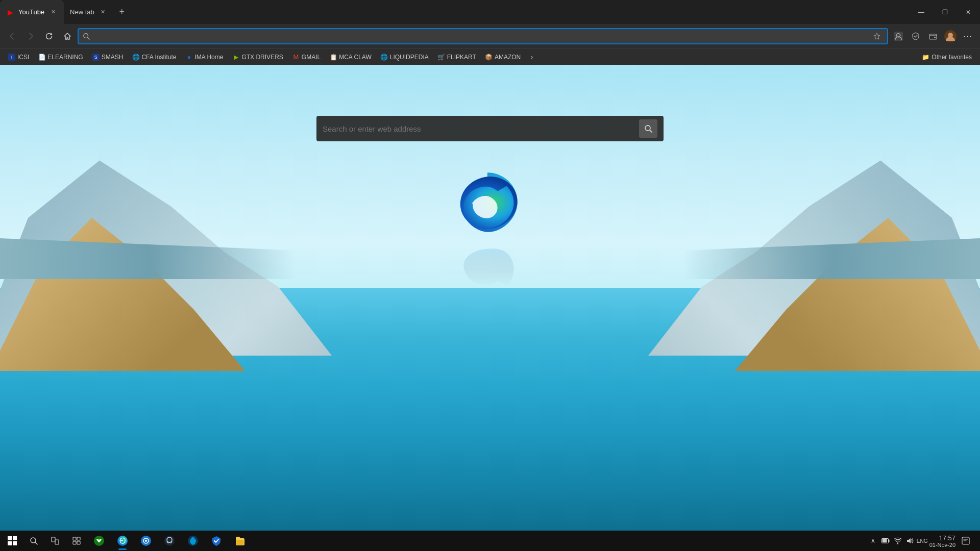 Image resolution: width=980 pixels, height=551 pixels. What do you see at coordinates (32, 12) in the screenshot?
I see `tab-youtube: ▶ YouTube ✕` at bounding box center [32, 12].